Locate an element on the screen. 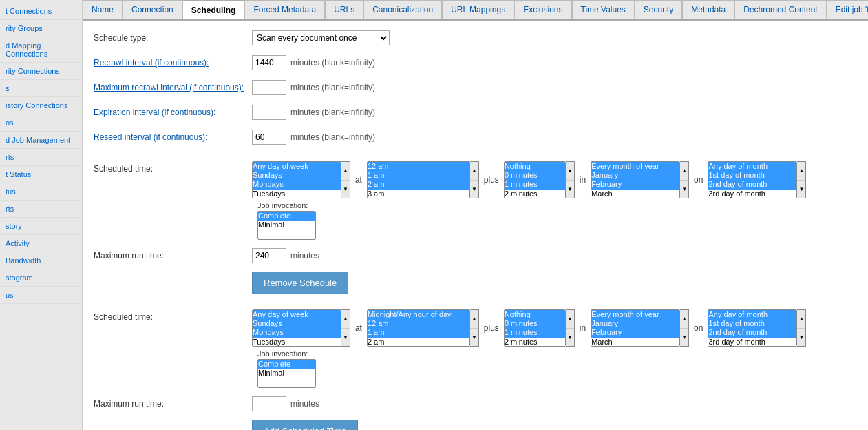  tab-urls: URLs is located at coordinates (344, 10).